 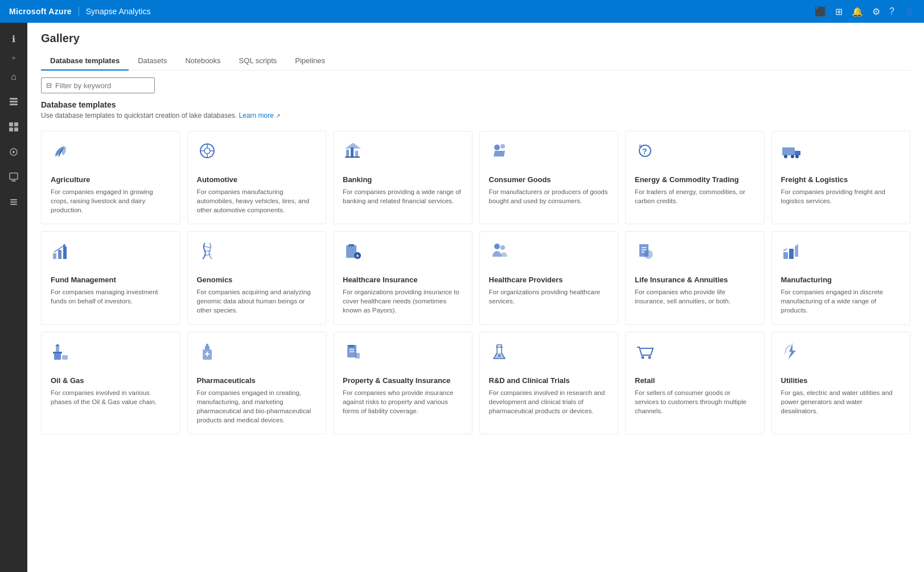 I want to click on section-header: Database templates Use database template…, so click(x=476, y=112).